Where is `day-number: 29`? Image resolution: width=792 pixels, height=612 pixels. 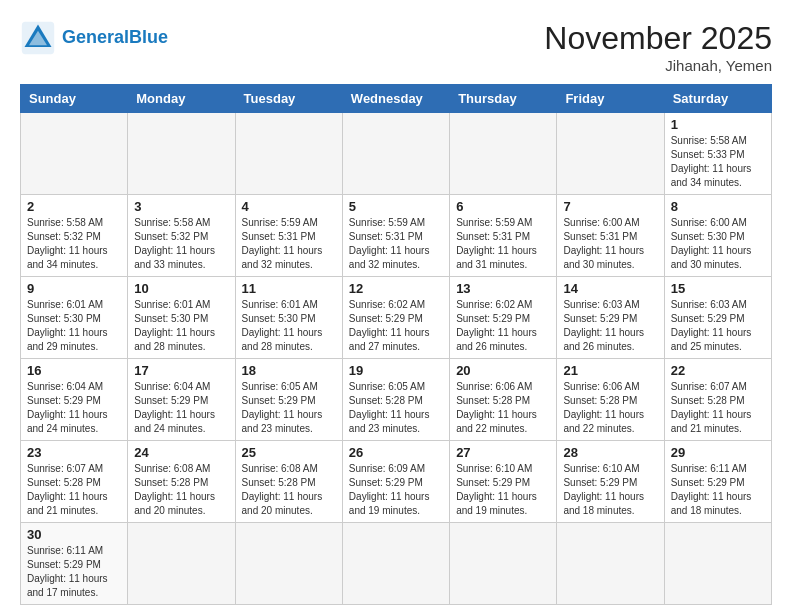 day-number: 29 is located at coordinates (718, 452).